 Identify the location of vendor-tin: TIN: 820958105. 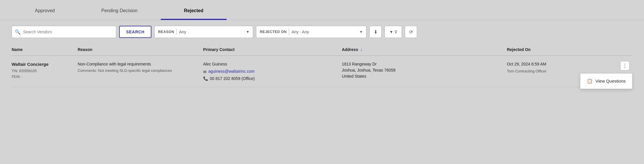
(43, 71).